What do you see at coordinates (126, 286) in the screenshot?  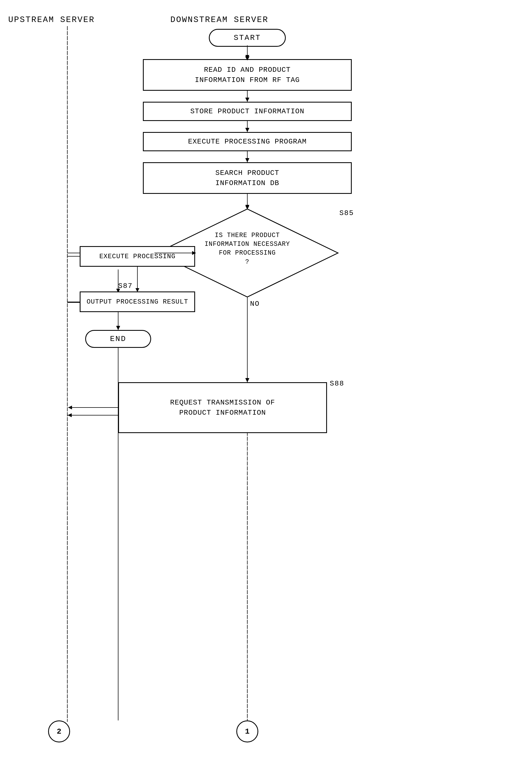 I see `s87-label: S87` at bounding box center [126, 286].